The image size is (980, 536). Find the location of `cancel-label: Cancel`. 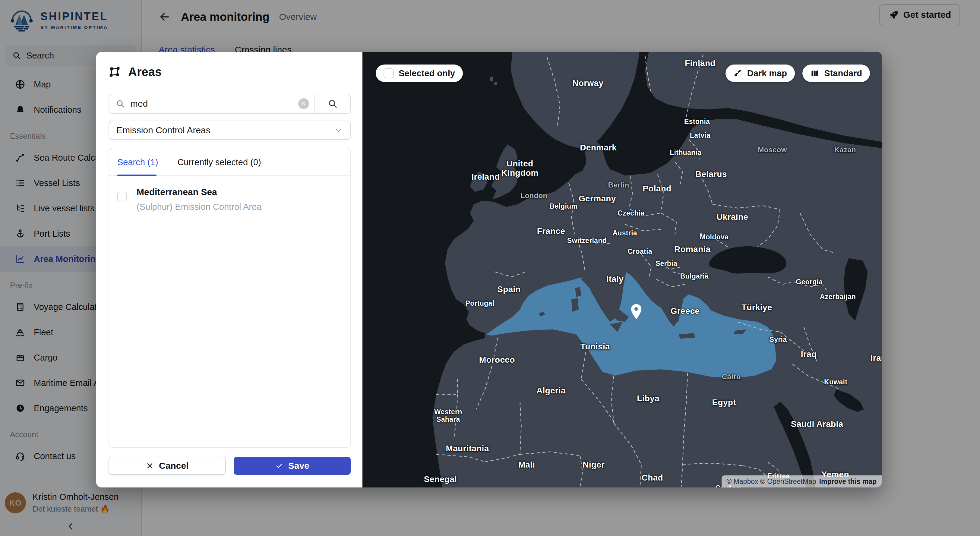

cancel-label: Cancel is located at coordinates (173, 466).